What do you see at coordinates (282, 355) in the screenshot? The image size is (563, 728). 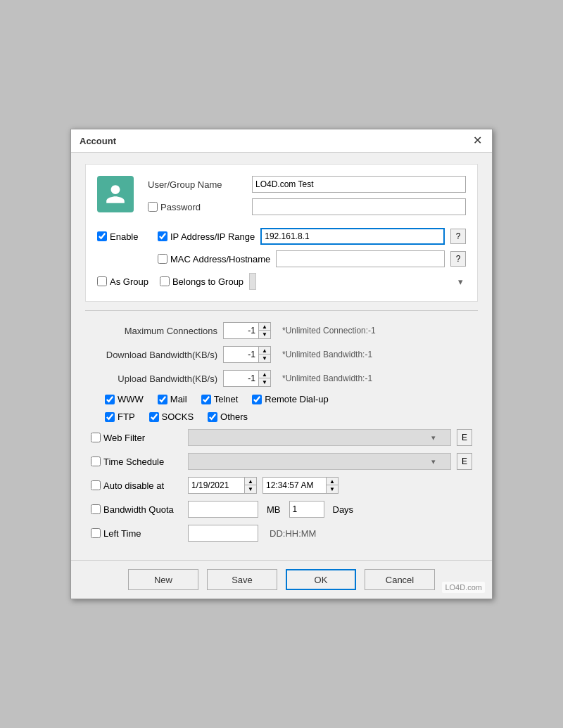 I see `download-bw-row: Download Bandwidth(KB/s) ▲ ▼ *Unlimited …` at bounding box center [282, 355].